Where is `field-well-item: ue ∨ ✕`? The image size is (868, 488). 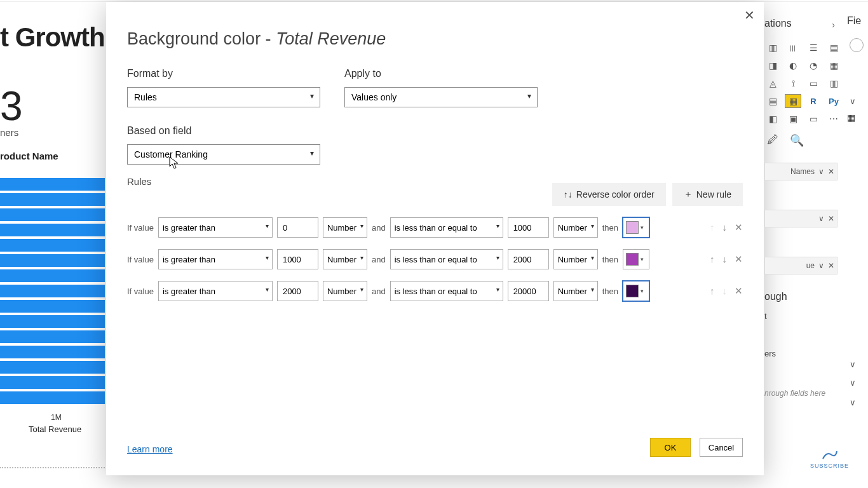
field-well-item: ue ∨ ✕ is located at coordinates (801, 266).